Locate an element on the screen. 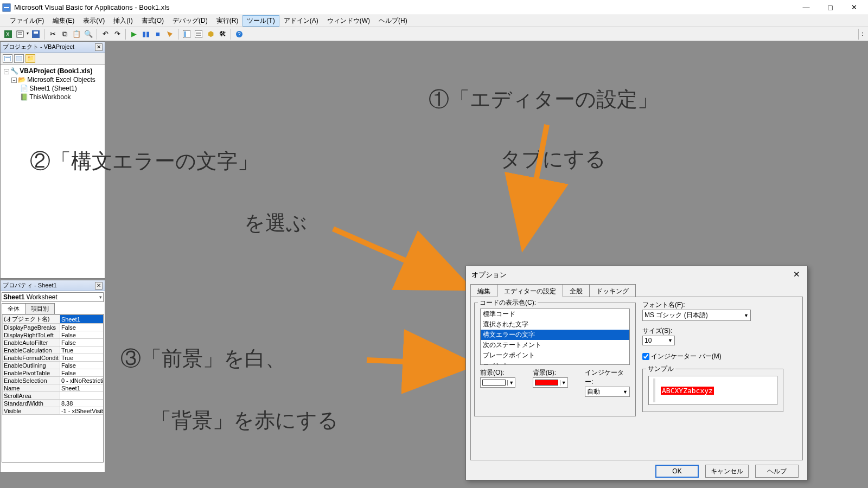  foreground-color-picker: ▼ is located at coordinates (498, 383).